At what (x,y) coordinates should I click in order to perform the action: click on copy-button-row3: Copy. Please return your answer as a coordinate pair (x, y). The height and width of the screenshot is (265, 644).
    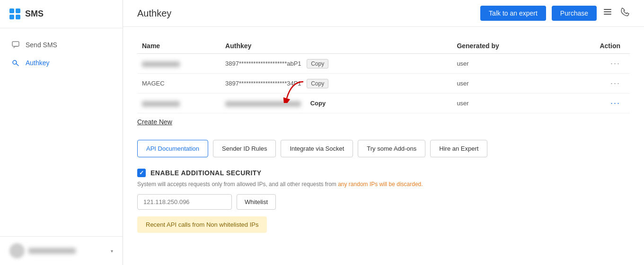
    Looking at the image, I should click on (318, 103).